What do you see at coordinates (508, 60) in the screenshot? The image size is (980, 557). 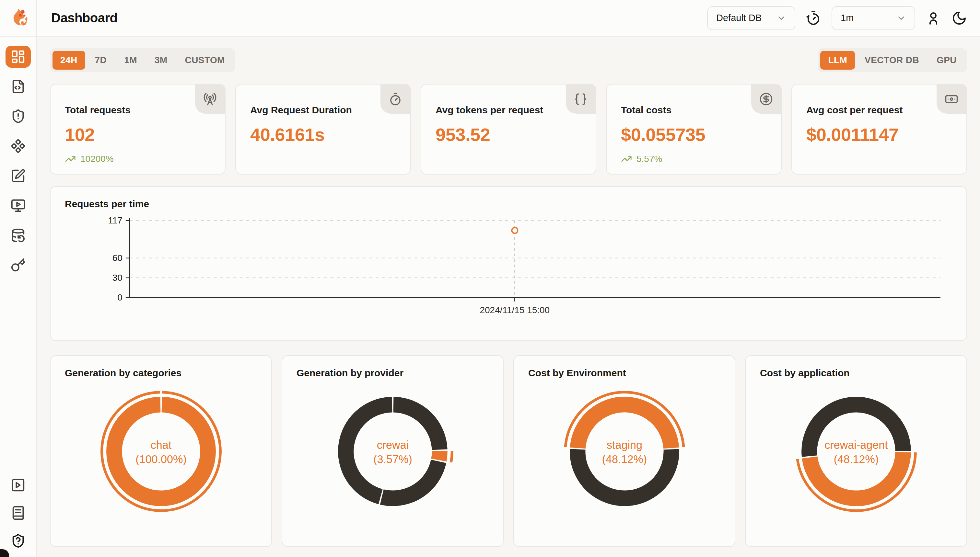 I see `tabs-row: 24H 7D 1M 3M CUSTOM LLM VECTOR DB GPU` at bounding box center [508, 60].